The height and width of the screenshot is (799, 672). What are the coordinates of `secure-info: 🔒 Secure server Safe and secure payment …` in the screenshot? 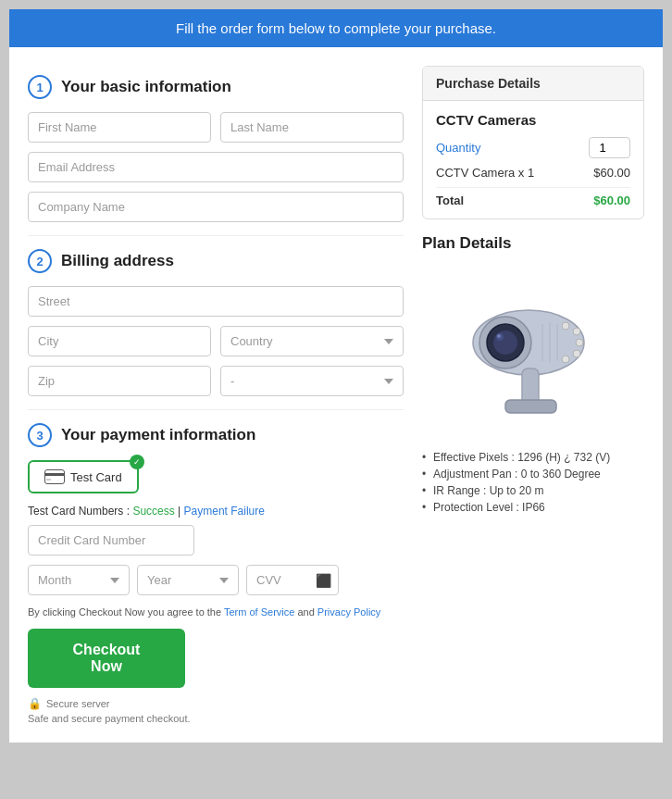 It's located at (216, 711).